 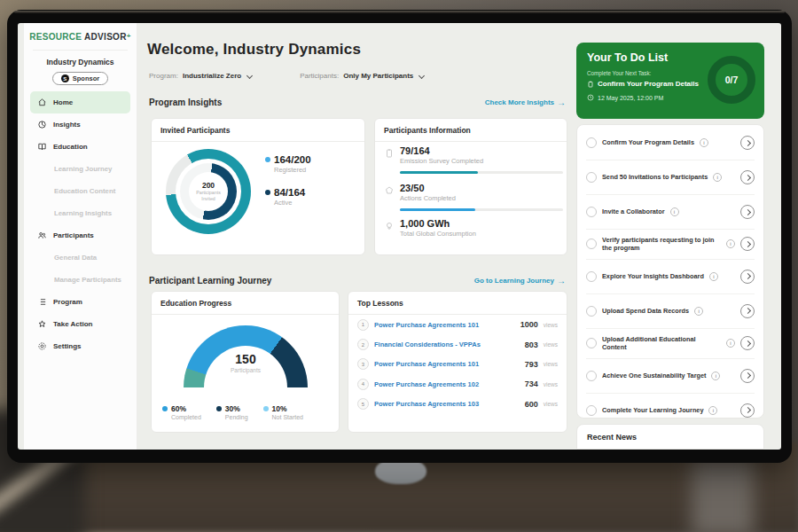 What do you see at coordinates (648, 83) in the screenshot?
I see `todo-next-task-label: Confirm Your Program Details` at bounding box center [648, 83].